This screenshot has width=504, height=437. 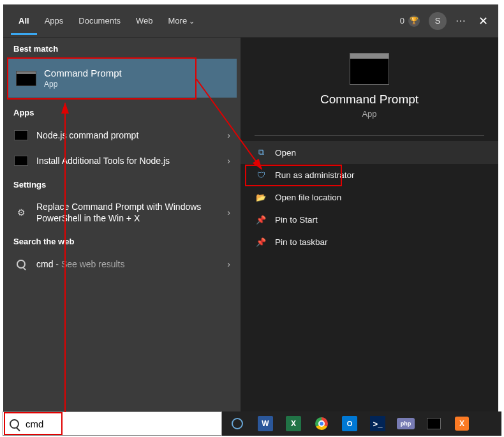 What do you see at coordinates (378, 424) in the screenshot?
I see `powershell-icon: >_` at bounding box center [378, 424].